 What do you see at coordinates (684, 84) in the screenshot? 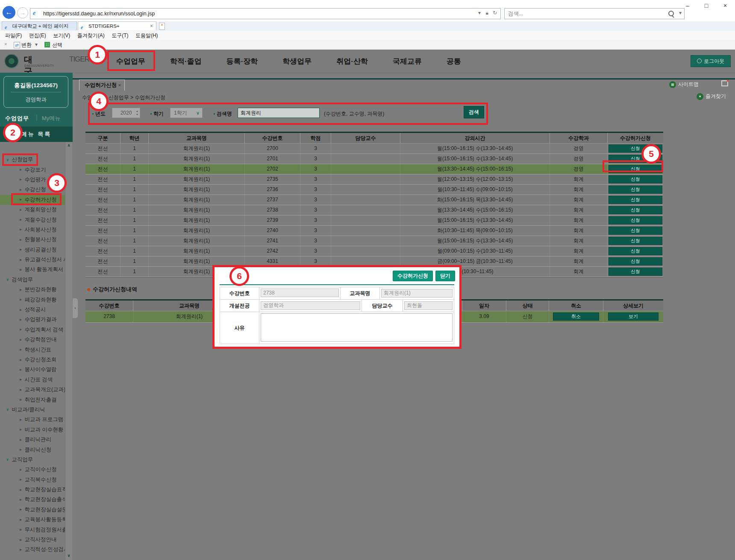
I see `sitemap-link: ▦사이트맵` at bounding box center [684, 84].